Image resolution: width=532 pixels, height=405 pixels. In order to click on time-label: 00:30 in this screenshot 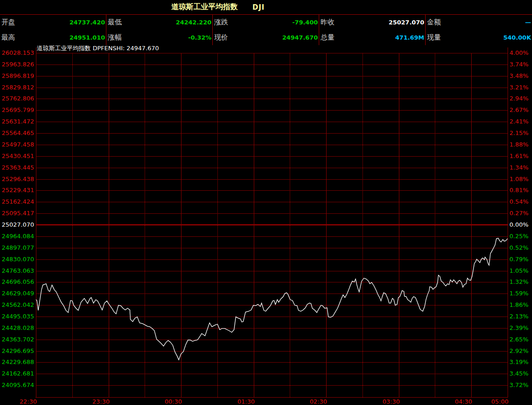, I will do `click(167, 402)`.